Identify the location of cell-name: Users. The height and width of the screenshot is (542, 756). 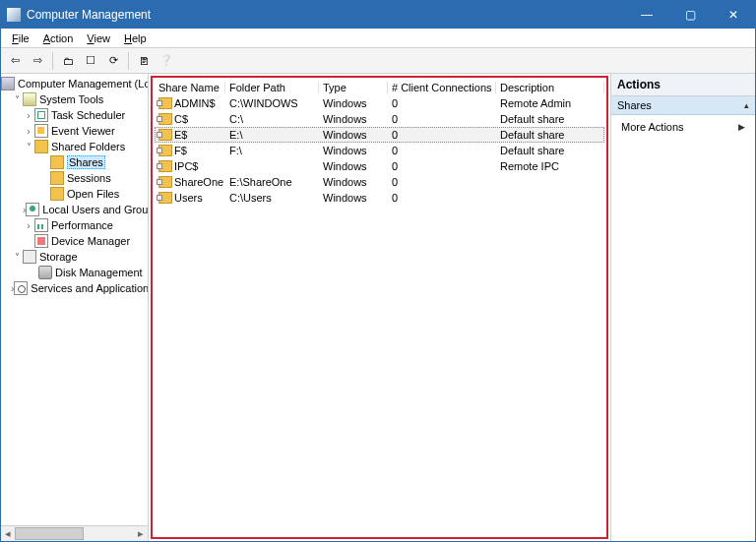
(189, 198).